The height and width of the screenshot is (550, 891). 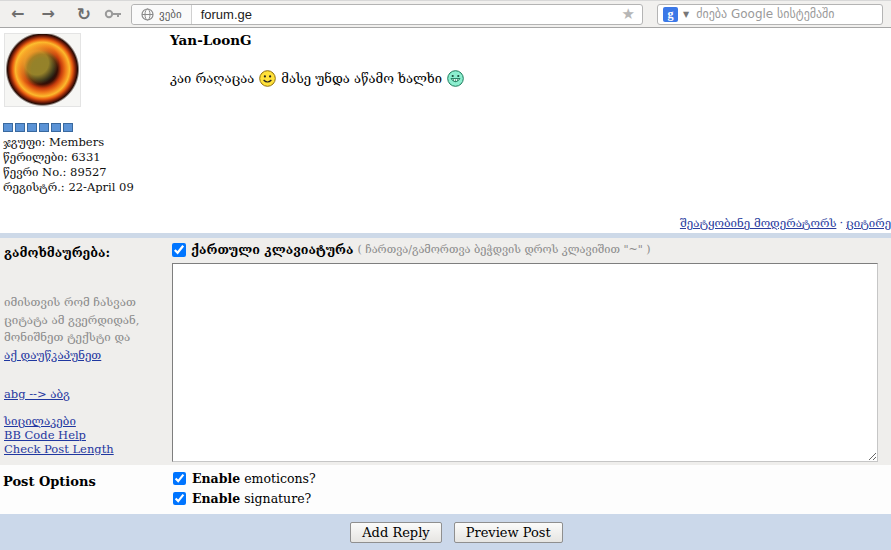 What do you see at coordinates (84, 14) in the screenshot?
I see `reload-icon: ↻` at bounding box center [84, 14].